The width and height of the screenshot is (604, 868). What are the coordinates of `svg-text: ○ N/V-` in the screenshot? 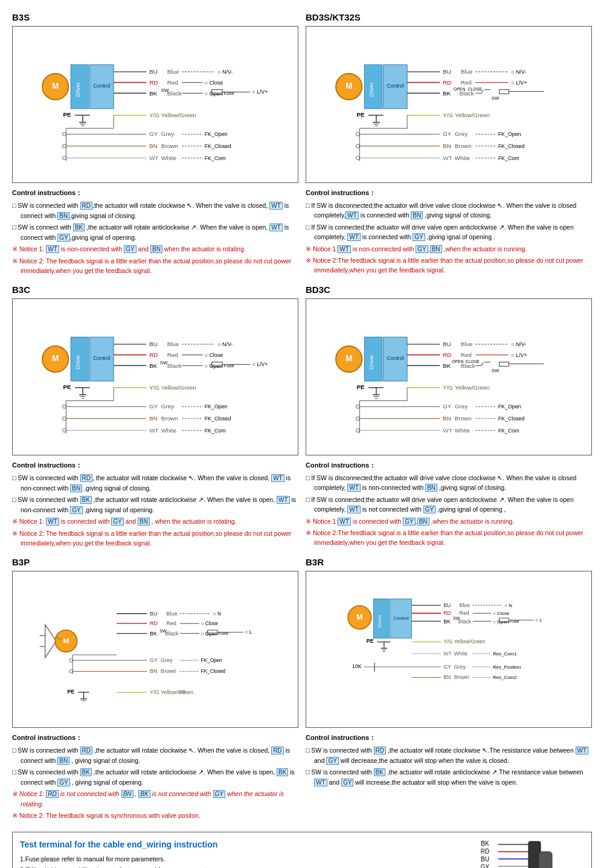 It's located at (225, 344).